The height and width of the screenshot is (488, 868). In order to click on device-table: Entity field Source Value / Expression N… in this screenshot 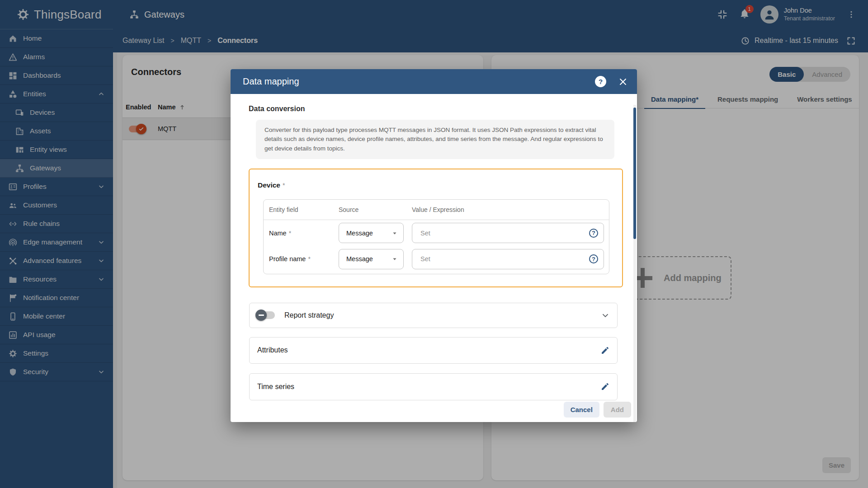, I will do `click(436, 237)`.